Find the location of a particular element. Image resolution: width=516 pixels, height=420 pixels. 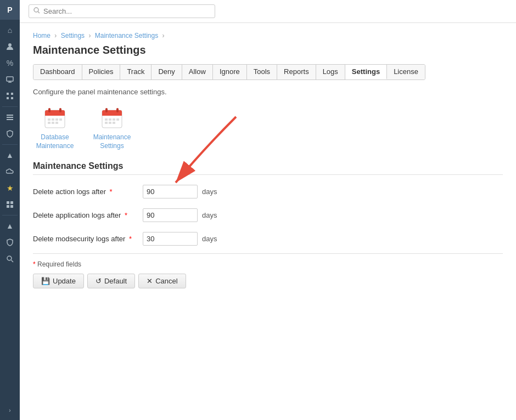

database-maintenance-icon: DatabaseMaintenance is located at coordinates (55, 127).